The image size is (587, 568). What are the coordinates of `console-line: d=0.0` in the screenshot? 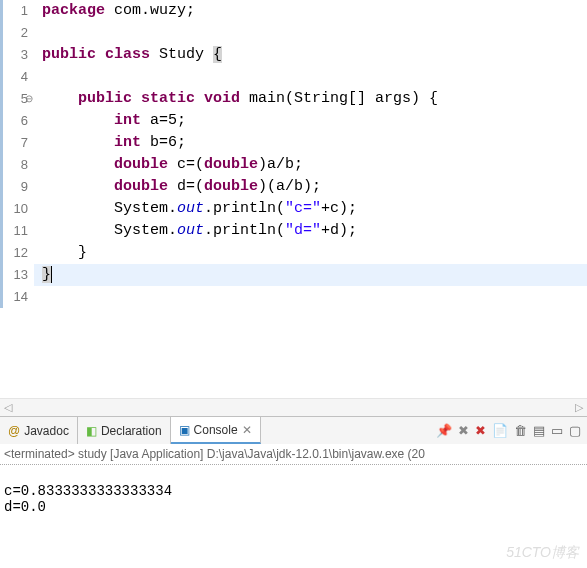 It's located at (25, 507).